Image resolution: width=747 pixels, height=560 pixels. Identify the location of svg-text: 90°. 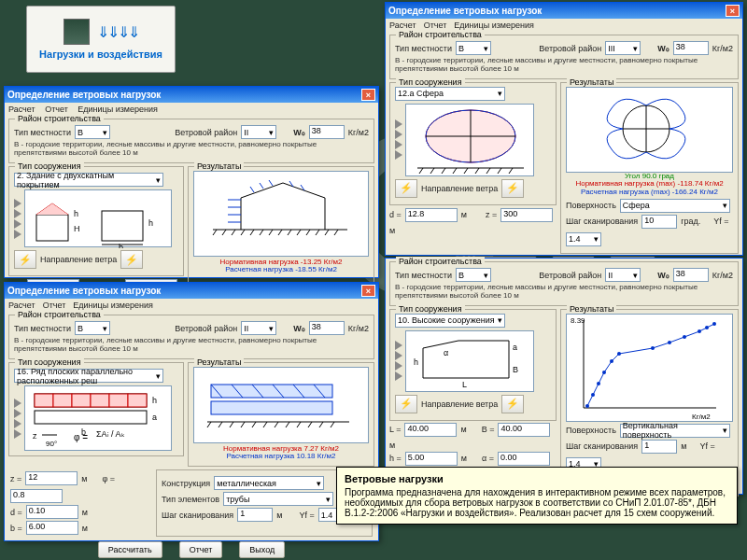
(51, 444).